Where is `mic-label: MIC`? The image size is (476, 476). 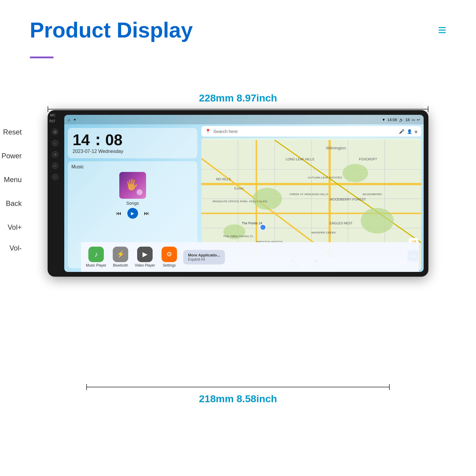
mic-label: MIC is located at coordinates (53, 115).